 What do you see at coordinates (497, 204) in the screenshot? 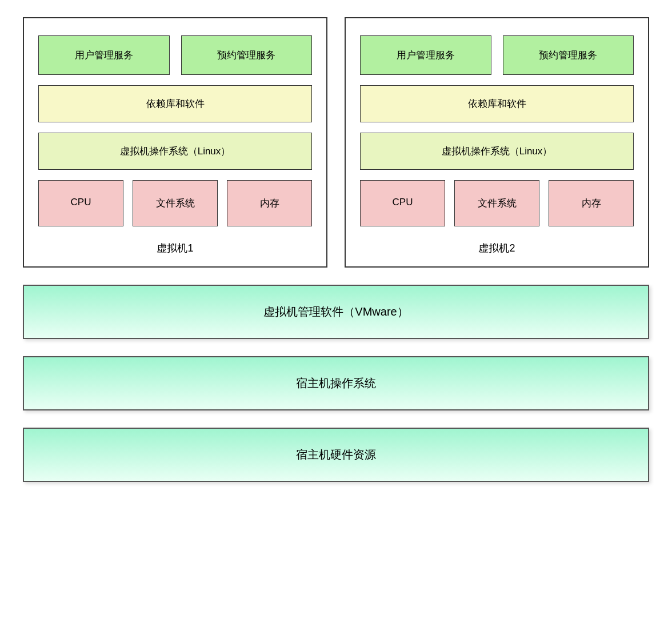
I see `vm2-resources-row: CPU 文件系统 内存` at bounding box center [497, 204].